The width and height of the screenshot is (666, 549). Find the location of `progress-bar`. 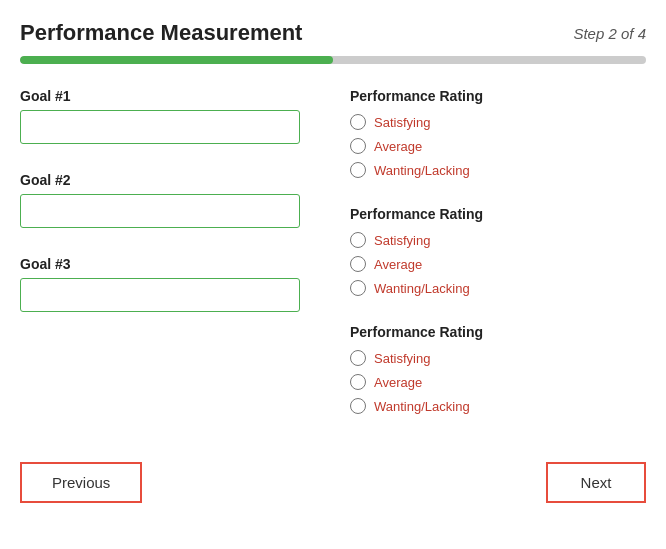

progress-bar is located at coordinates (333, 60).